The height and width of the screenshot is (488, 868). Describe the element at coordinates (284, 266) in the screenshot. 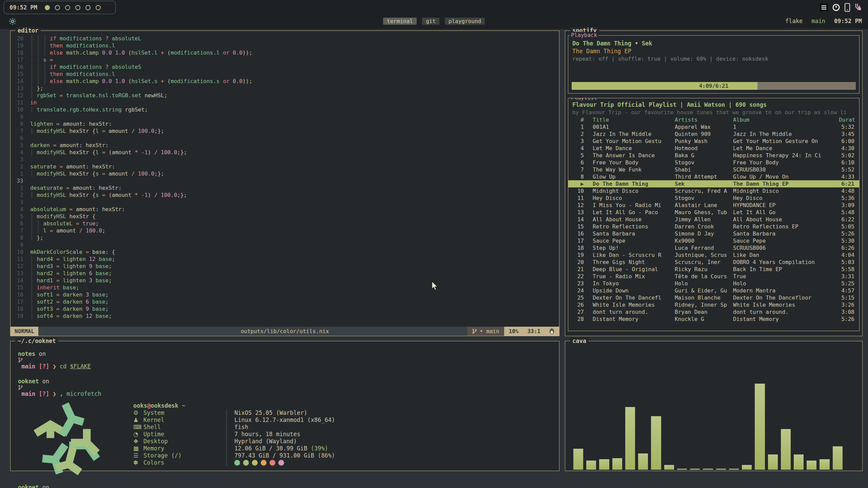

I see `code-line: 12│ hard3 = lighten 9 base;` at that location.